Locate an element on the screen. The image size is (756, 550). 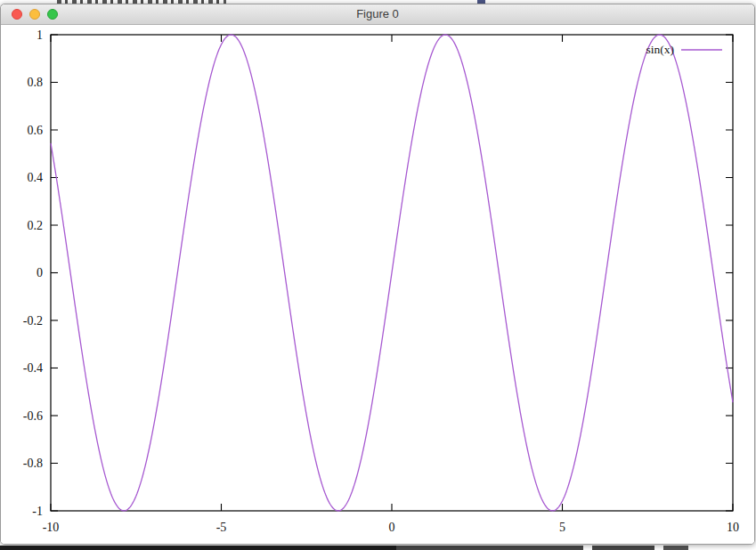
x-tick-label: 10 is located at coordinates (733, 527).